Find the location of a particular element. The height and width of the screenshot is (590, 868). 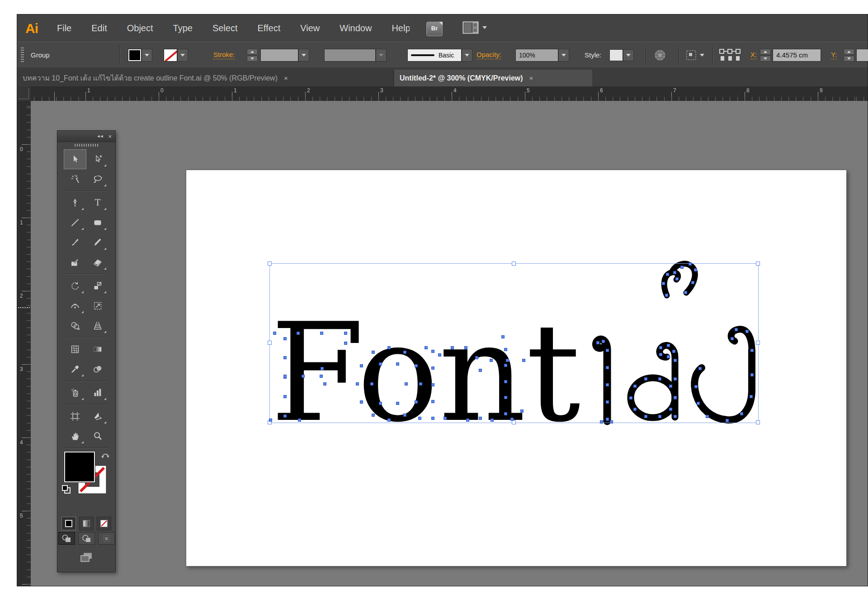

tool-zoom is located at coordinates (98, 436).